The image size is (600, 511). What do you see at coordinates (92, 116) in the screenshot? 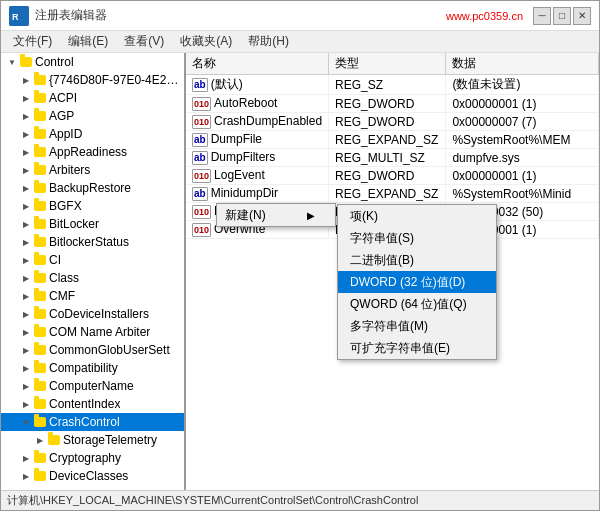
I see `tree-item-agp: ▶AGP` at bounding box center [92, 116].